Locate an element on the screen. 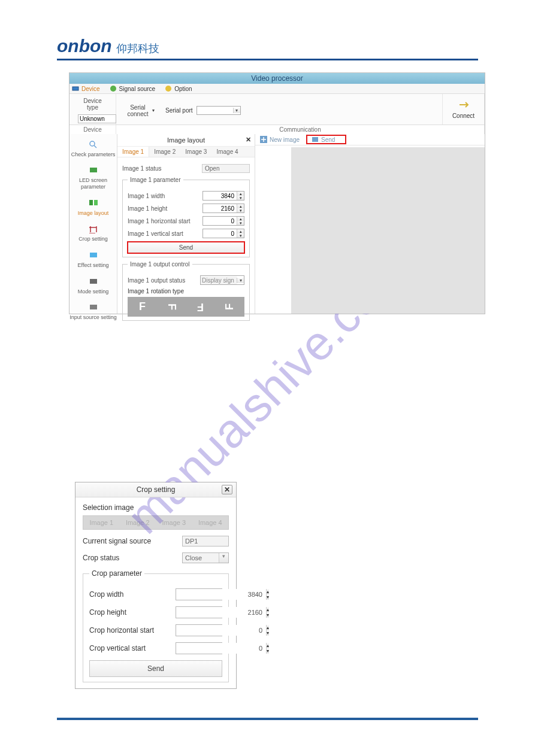  send-button: Send is located at coordinates (186, 248).